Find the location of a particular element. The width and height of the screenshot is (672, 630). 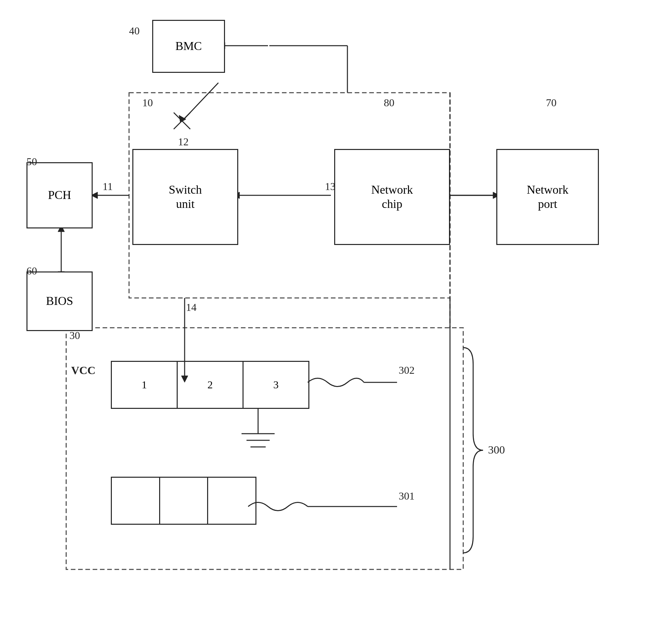

switch-label: Switch unit is located at coordinates (185, 197).